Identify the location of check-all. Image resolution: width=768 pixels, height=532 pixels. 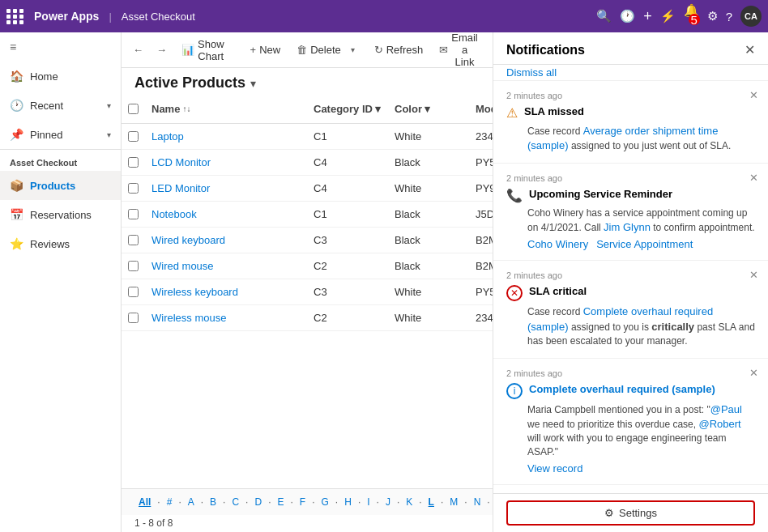
(133, 109).